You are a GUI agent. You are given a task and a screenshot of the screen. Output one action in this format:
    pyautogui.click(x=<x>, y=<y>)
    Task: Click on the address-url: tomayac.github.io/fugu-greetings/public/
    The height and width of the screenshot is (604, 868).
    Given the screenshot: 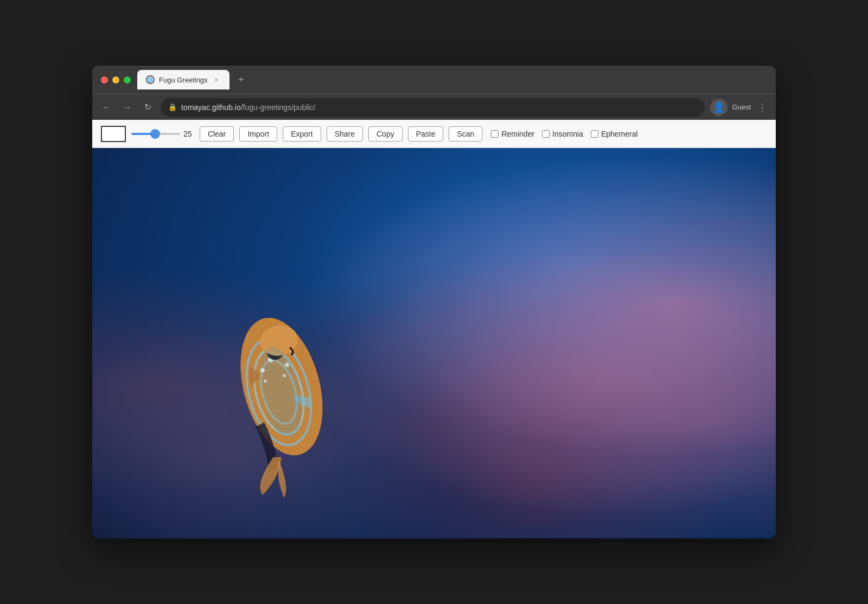 What is the action you would take?
    pyautogui.click(x=439, y=107)
    